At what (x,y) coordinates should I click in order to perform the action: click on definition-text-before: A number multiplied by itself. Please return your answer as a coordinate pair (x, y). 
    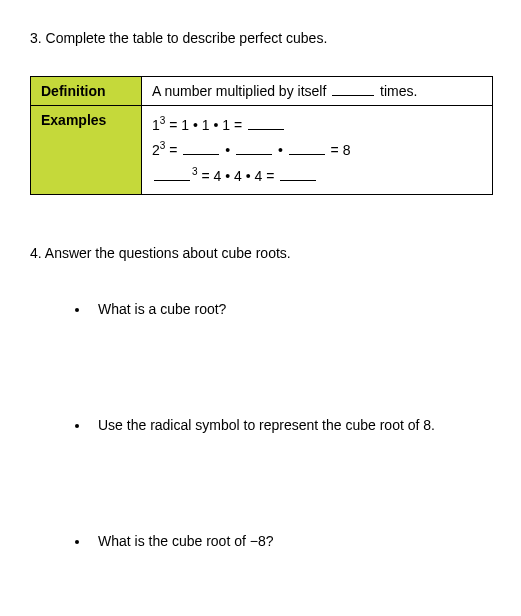
    Looking at the image, I should click on (241, 91).